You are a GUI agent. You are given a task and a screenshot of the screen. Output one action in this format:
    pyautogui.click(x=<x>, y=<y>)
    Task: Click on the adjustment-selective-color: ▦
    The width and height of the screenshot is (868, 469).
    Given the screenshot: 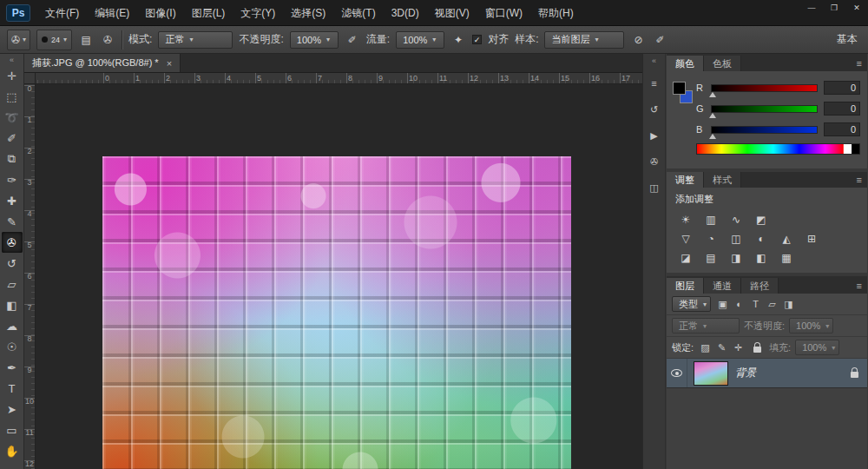 What is the action you would take?
    pyautogui.click(x=786, y=258)
    